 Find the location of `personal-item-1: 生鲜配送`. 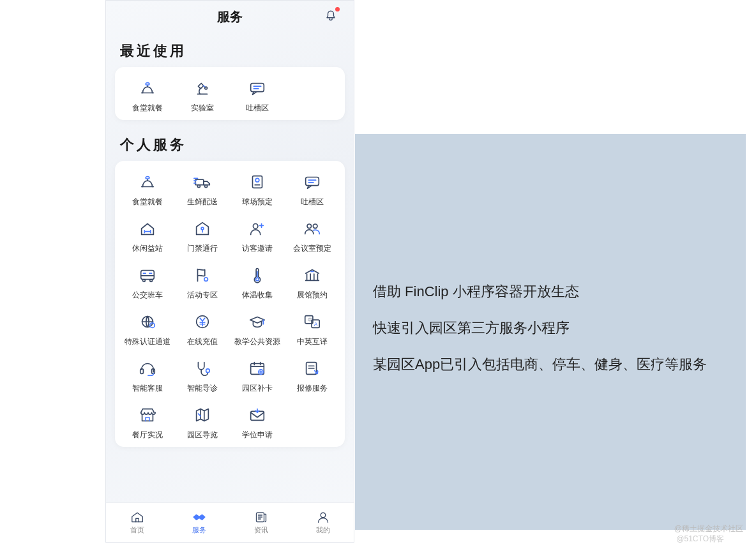

personal-item-1: 生鲜配送 is located at coordinates (202, 190).